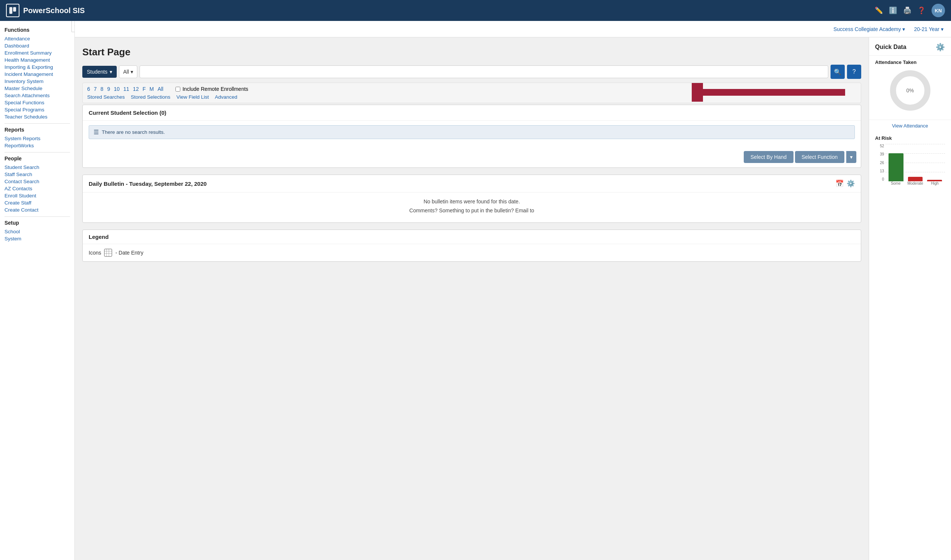 The height and width of the screenshot is (560, 951). I want to click on bulletin-header: Daily Bulletin - Tuesday, September 22, …, so click(472, 184).